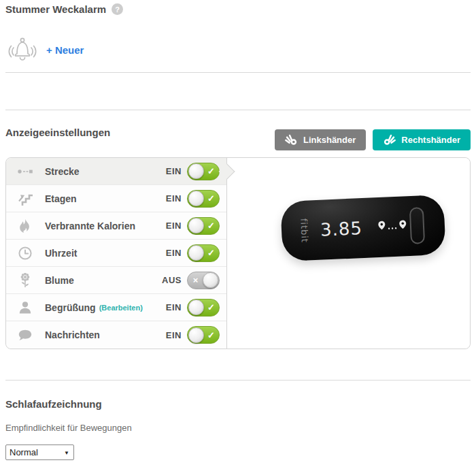 This screenshot has width=476, height=469. Describe the element at coordinates (116, 199) in the screenshot. I see `setting-row: Etagen EIN ✓` at that location.